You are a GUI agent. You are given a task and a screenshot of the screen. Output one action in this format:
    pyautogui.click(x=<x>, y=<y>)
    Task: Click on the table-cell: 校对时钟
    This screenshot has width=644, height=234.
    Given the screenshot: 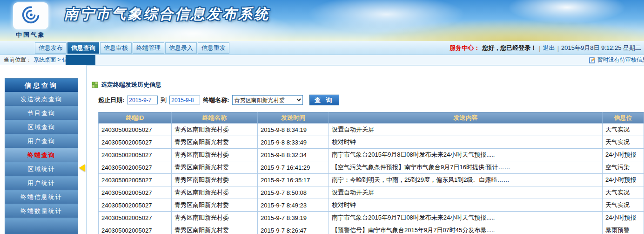 What is the action you would take?
    pyautogui.click(x=466, y=143)
    